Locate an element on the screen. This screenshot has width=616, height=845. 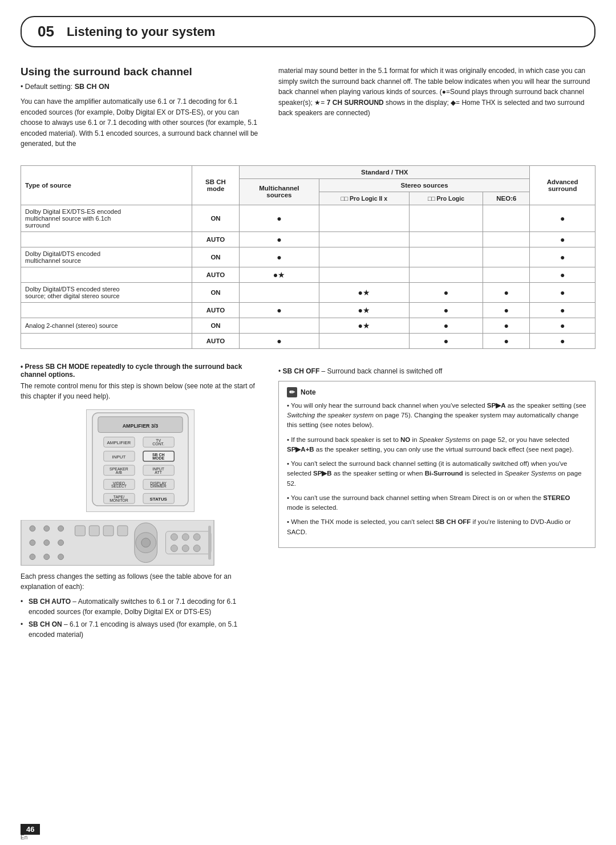
source-cell: Dolby Digital EX/DTS-ES encodedmultichan… is located at coordinates (107, 218).